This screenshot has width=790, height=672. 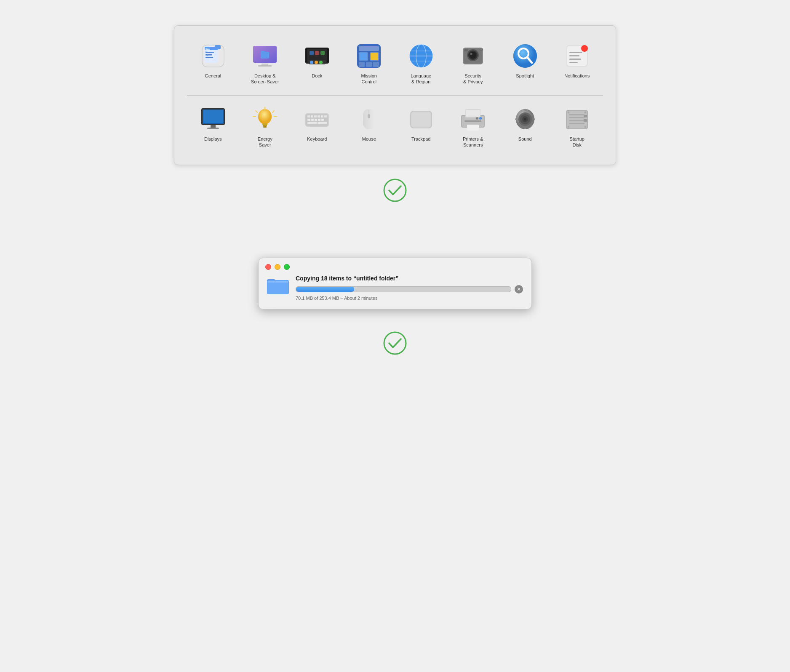 I want to click on keyboard-icon, so click(x=317, y=119).